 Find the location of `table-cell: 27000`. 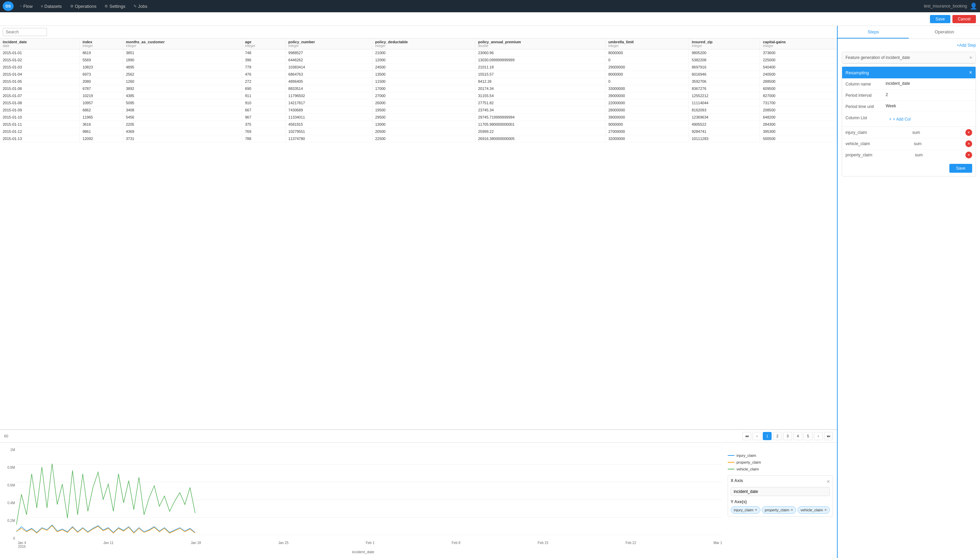

table-cell: 27000 is located at coordinates (424, 96).